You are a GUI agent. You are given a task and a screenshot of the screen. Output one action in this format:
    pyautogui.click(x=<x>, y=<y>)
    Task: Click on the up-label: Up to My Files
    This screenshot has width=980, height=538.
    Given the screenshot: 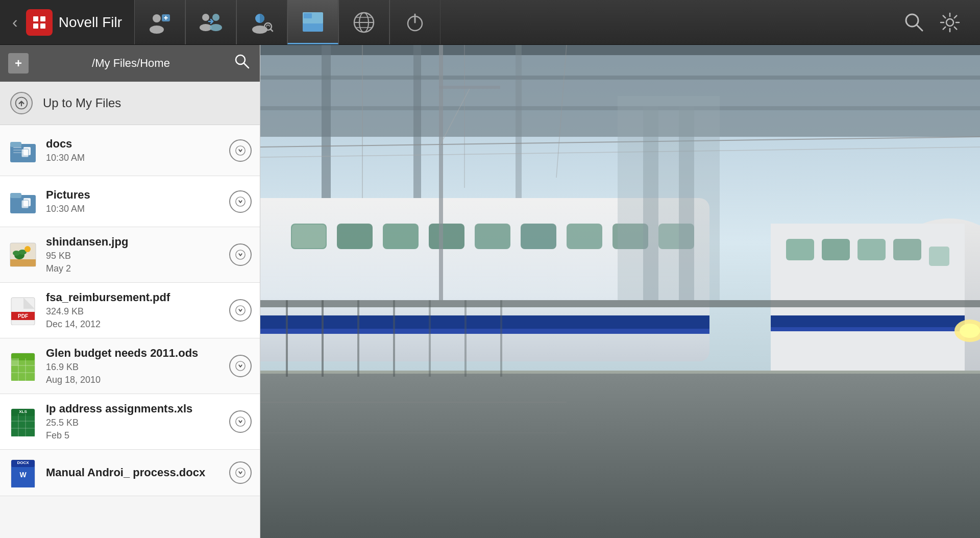 What is the action you would take?
    pyautogui.click(x=82, y=103)
    